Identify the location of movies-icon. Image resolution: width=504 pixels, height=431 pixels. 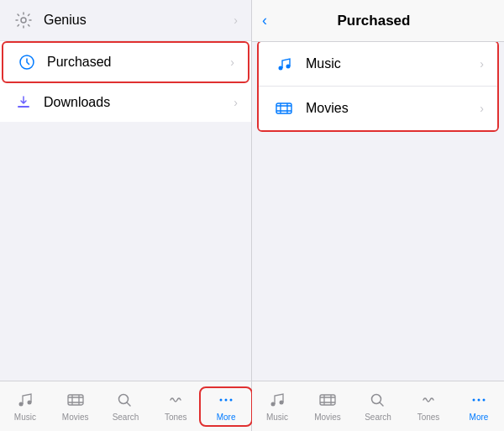
(284, 108).